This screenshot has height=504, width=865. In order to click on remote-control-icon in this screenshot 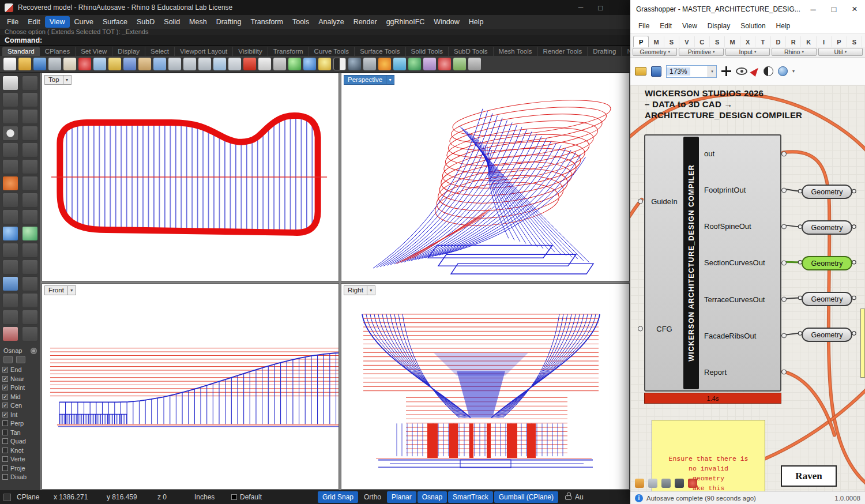, I will do `click(679, 483)`.